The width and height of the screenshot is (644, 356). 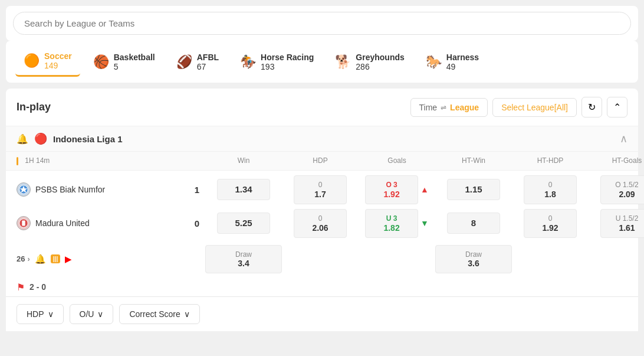 I want to click on team2-hdp-bottom: 2.06, so click(x=320, y=228).